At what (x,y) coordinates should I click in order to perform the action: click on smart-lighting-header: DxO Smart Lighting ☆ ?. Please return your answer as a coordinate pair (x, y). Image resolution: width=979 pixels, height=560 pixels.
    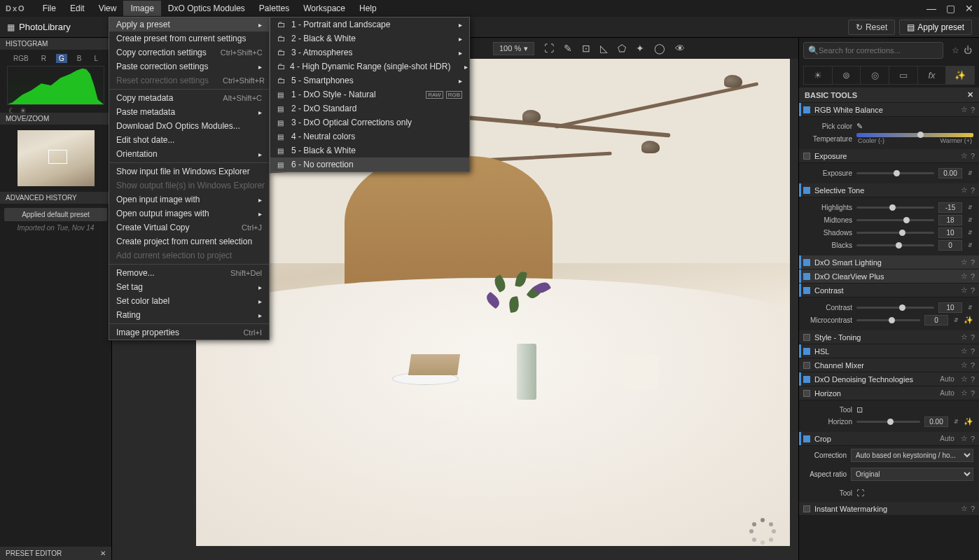
    Looking at the image, I should click on (889, 262).